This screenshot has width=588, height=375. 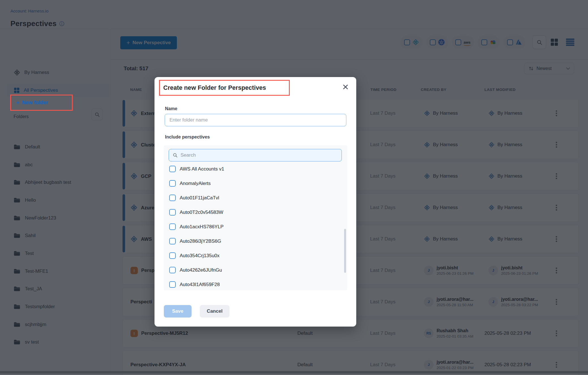 I want to click on folder-name-input, so click(x=256, y=120).